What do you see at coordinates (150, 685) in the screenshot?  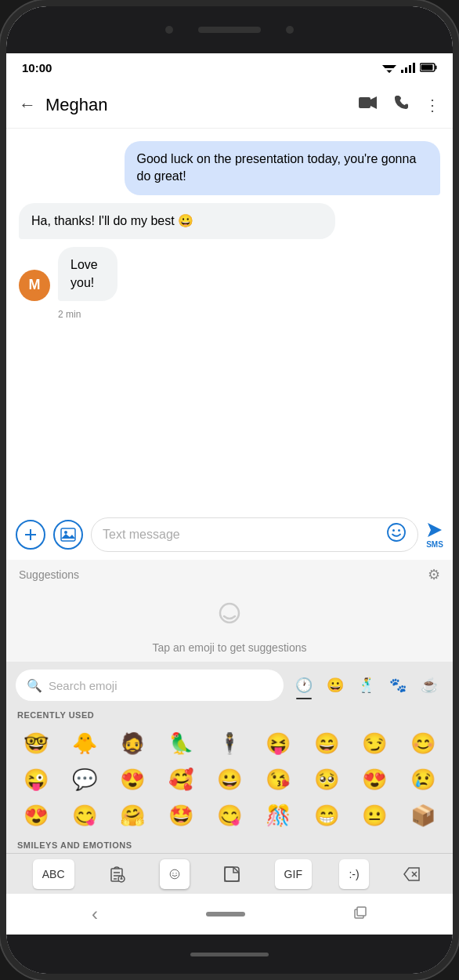 I see `emoji-search-box: 🔍 Search emoji` at bounding box center [150, 685].